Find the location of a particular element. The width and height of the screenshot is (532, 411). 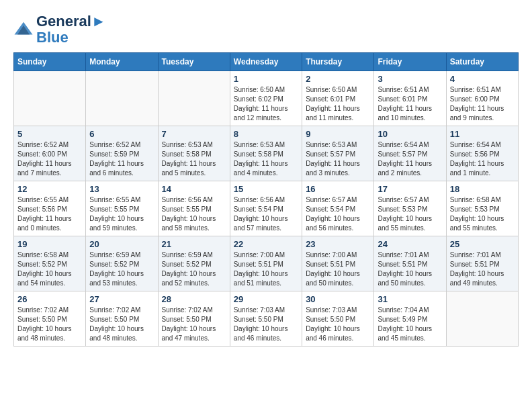

day-detail: Sunrise: 6:53 AMSunset: 5:57 PMDaylight:… is located at coordinates (338, 159).